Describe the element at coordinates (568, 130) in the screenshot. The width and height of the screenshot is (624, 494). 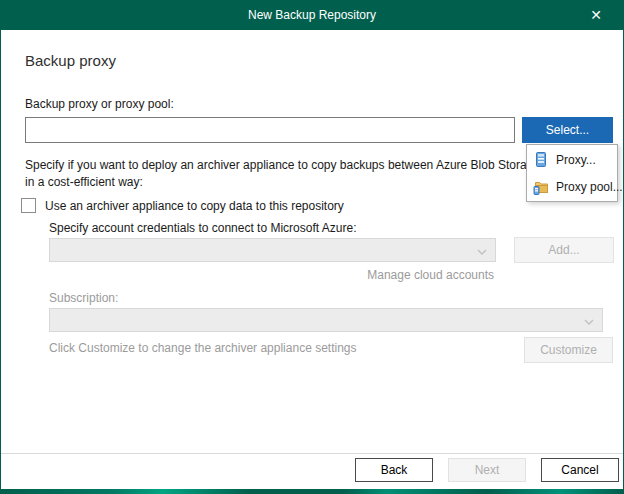
I see `select-button: Select...` at that location.